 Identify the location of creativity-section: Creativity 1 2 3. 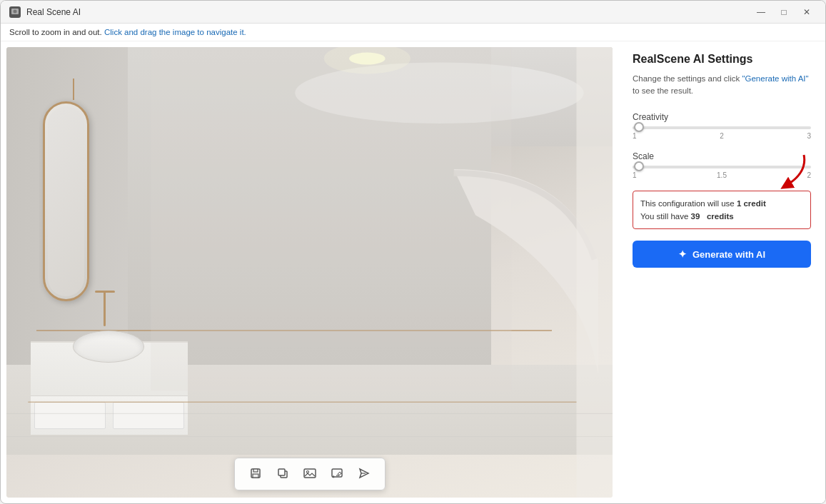
(722, 126).